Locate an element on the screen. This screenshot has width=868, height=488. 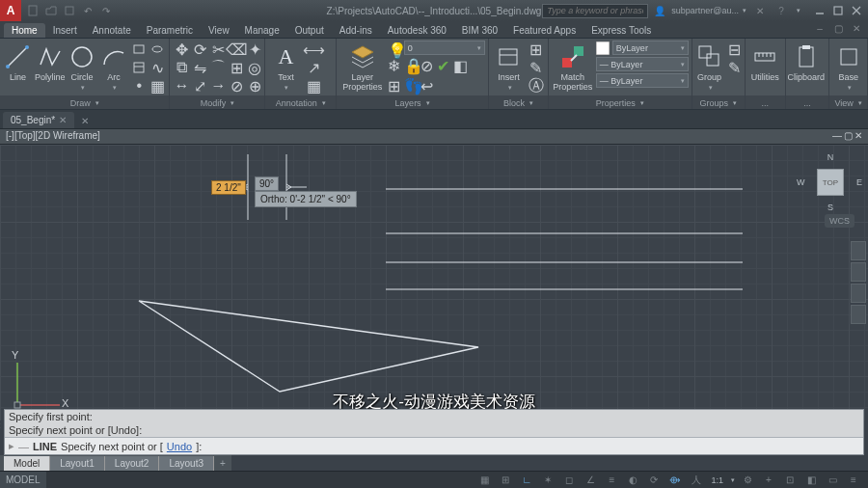
layout-tab-1: Layout1 is located at coordinates (77, 463).